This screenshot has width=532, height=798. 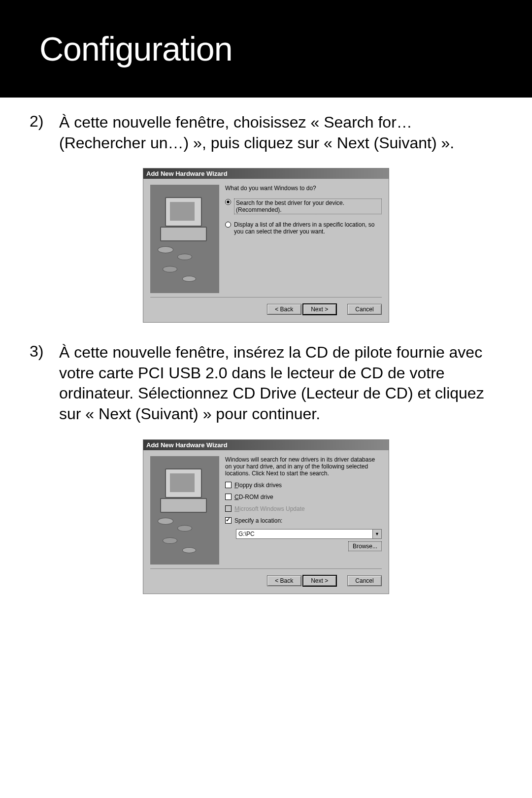 What do you see at coordinates (270, 509) in the screenshot?
I see `msupdate-label: Microsoft Windows Update` at bounding box center [270, 509].